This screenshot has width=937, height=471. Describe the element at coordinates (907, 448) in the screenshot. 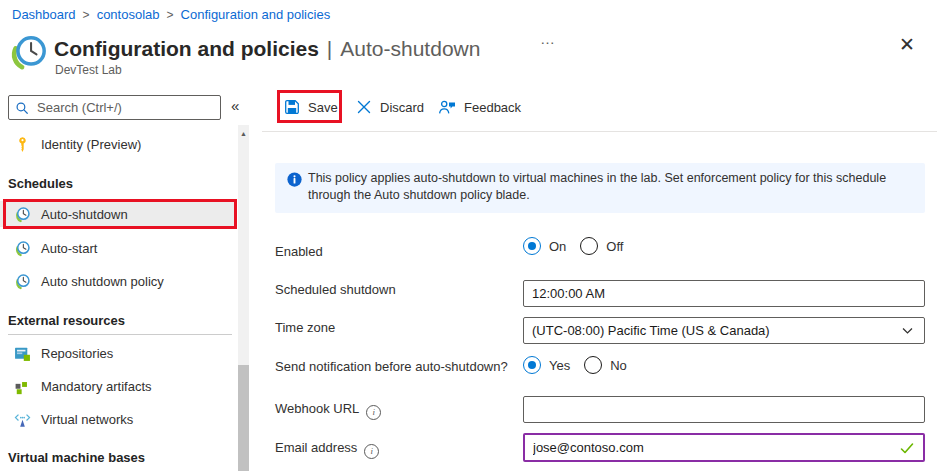

I see `email-valid-check-icon` at that location.